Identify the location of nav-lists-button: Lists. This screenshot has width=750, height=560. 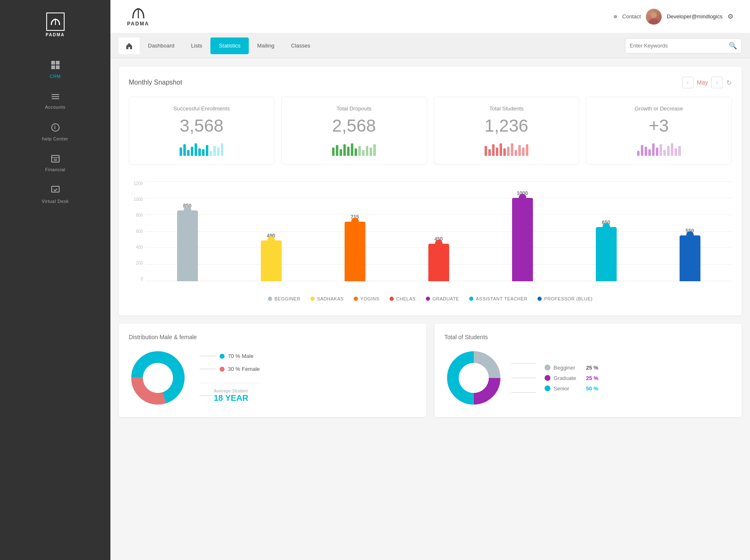
(197, 46).